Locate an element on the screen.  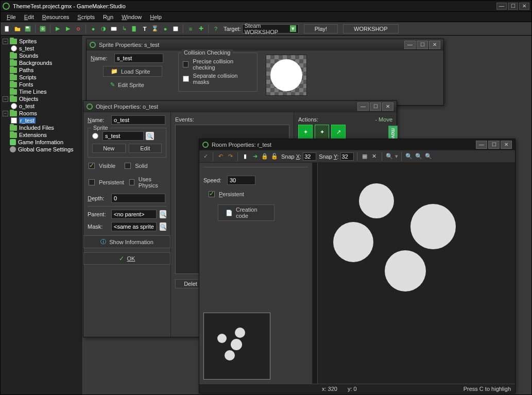
tree-objects: −Objects is located at coordinates (41, 99).